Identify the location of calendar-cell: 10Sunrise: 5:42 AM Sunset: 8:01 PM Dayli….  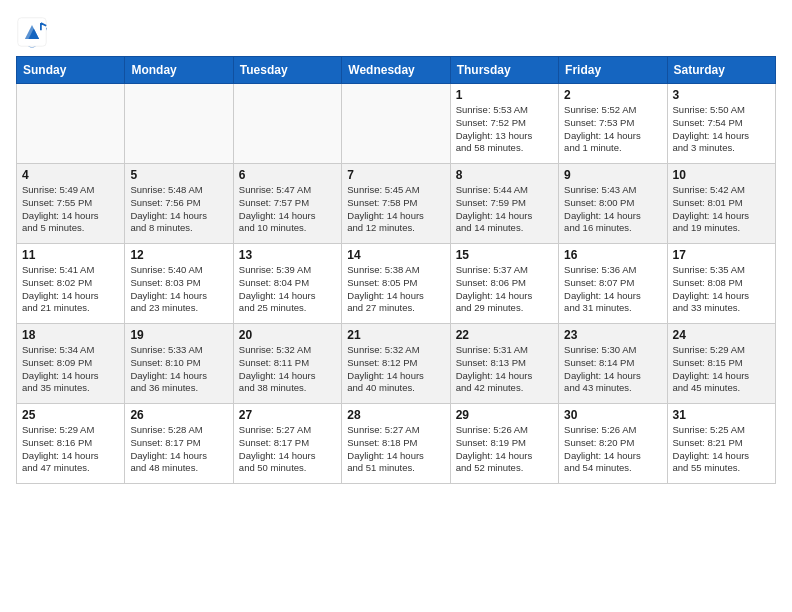
(721, 204).